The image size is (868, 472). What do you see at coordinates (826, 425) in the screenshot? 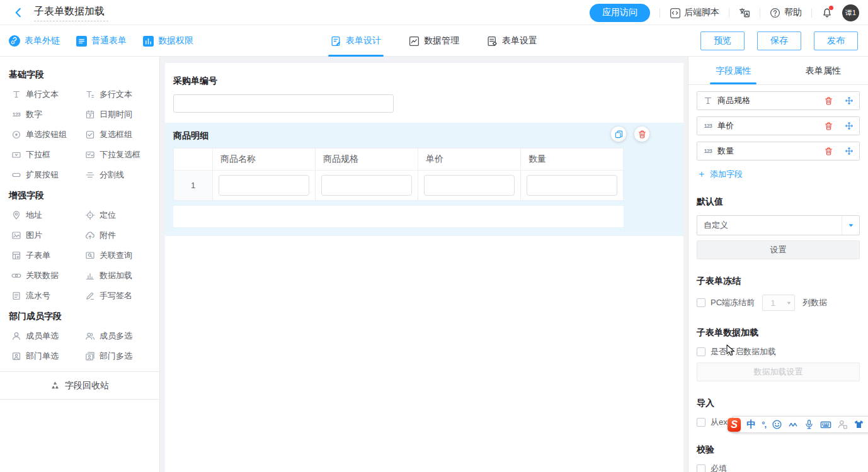
I see `keyboard-icon` at bounding box center [826, 425].